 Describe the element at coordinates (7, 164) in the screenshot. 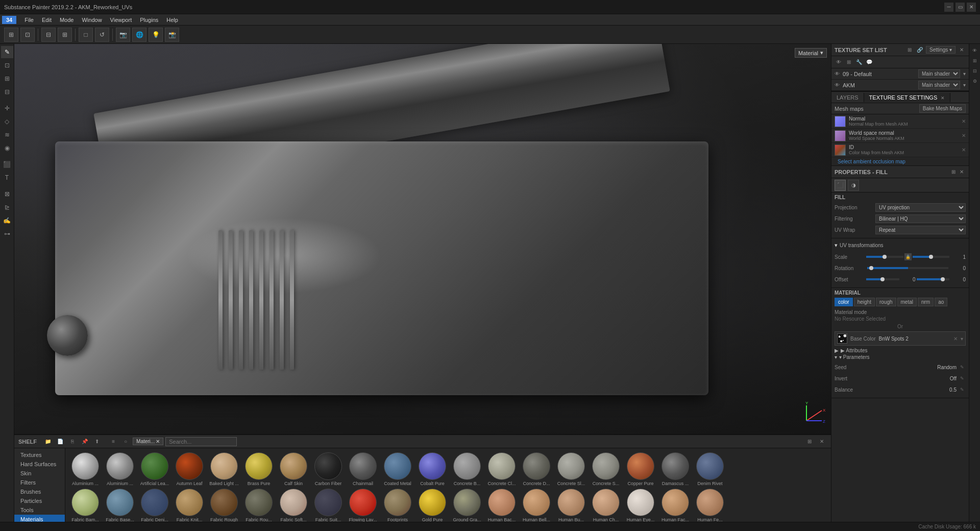

I see `tool-fill: ⬛` at that location.